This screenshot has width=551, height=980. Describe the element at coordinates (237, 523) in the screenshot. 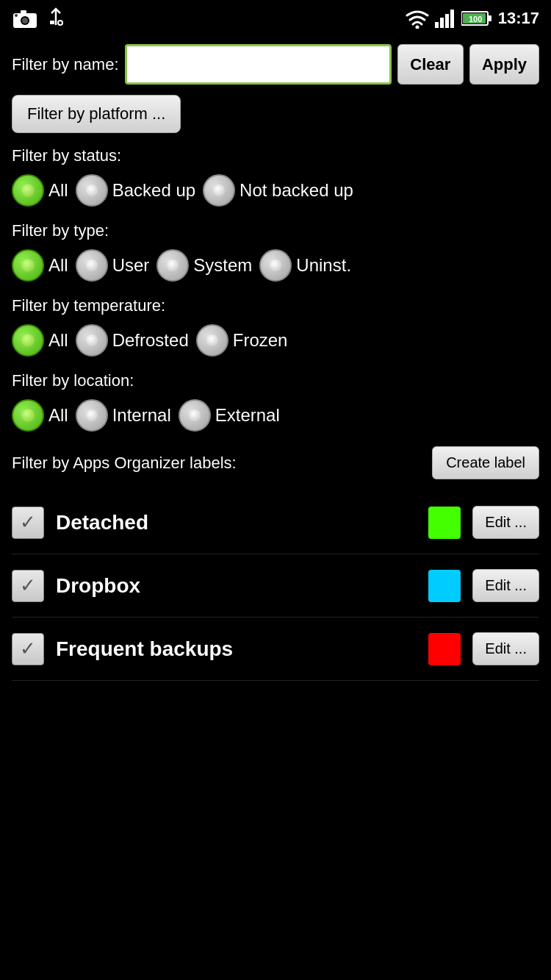

I see `detached-label-name: Detached` at that location.